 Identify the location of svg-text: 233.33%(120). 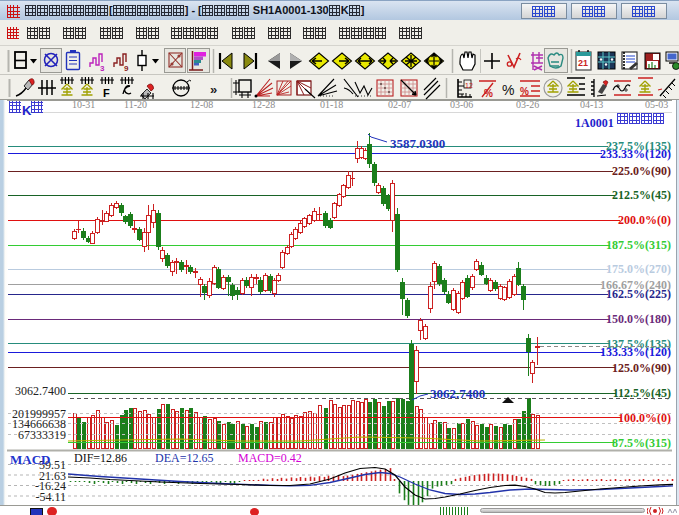
(636, 154).